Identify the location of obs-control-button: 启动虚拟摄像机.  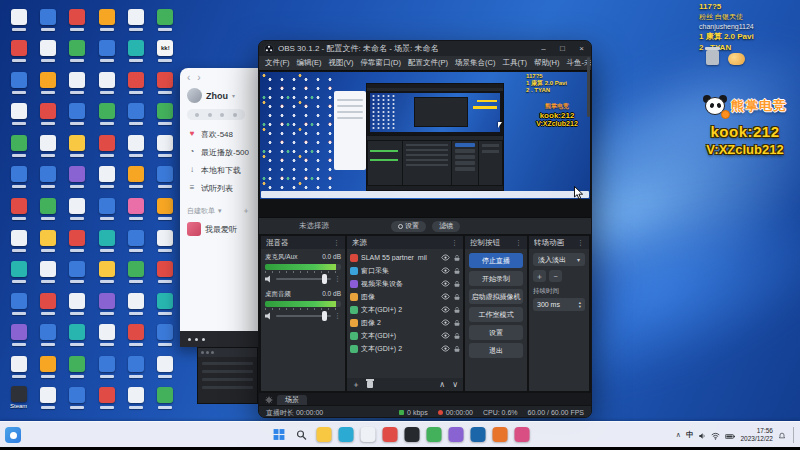
(496, 296).